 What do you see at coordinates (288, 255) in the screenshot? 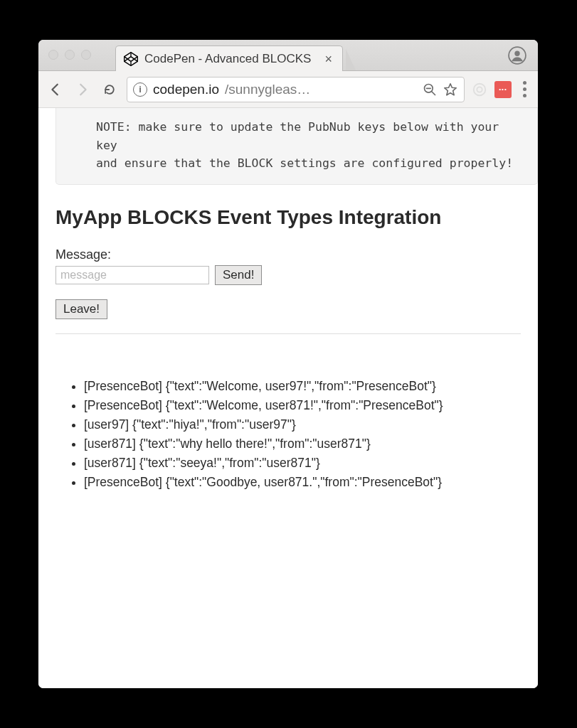
I see `message-label: Message:` at bounding box center [288, 255].